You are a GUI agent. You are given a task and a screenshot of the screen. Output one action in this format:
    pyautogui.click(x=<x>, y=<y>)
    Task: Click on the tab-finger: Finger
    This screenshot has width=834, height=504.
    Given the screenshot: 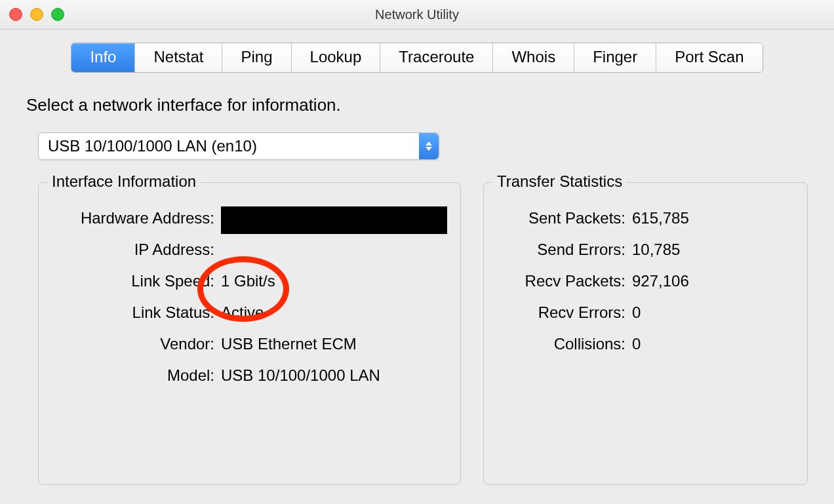 What is the action you would take?
    pyautogui.click(x=615, y=58)
    